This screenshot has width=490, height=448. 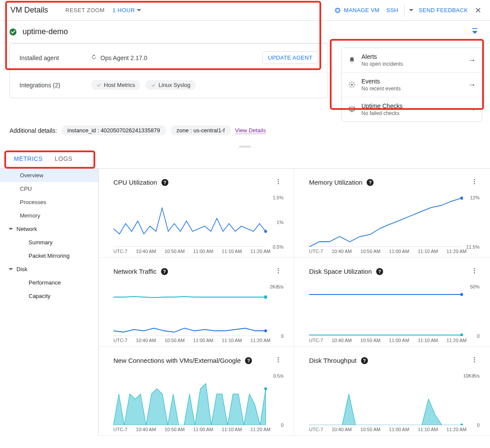 I want to click on integration-chip-linux-syslog: Linux Syslog, so click(x=171, y=85).